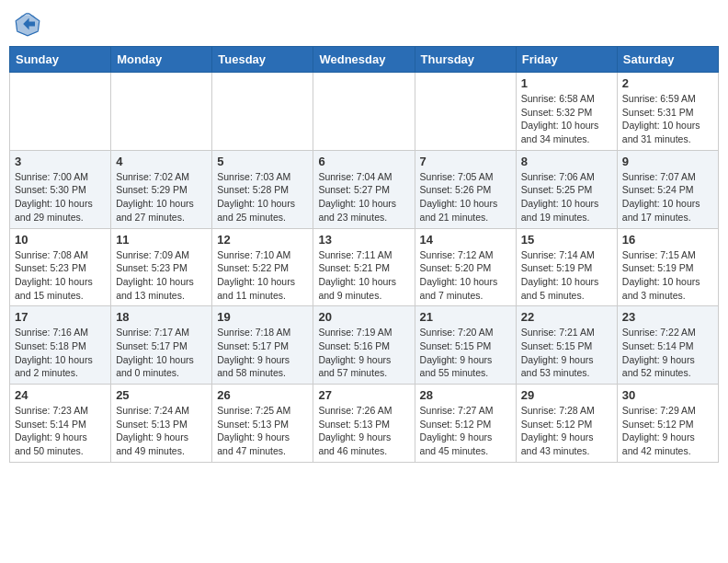 Image resolution: width=728 pixels, height=563 pixels. What do you see at coordinates (162, 431) in the screenshot?
I see `day-info: Sunrise: 7:24 AM Sunset: 5:13 PM Dayligh…` at bounding box center [162, 431].